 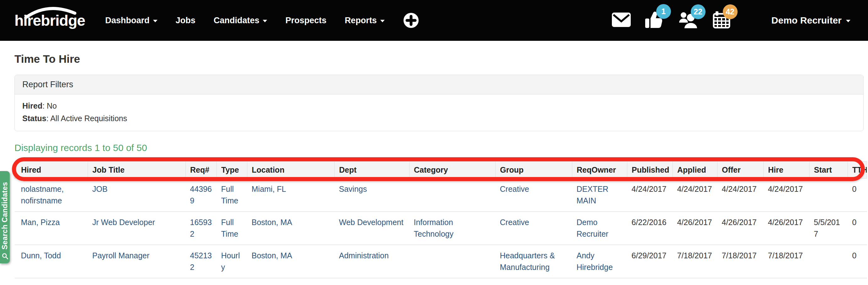 What do you see at coordinates (439, 59) in the screenshot?
I see `page-title: Time To Hire` at bounding box center [439, 59].